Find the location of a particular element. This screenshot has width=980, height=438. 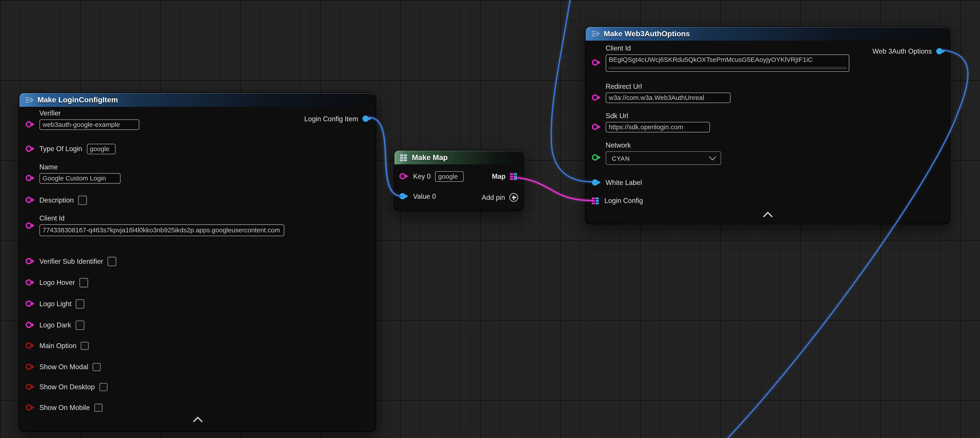

pin-label: Verifier is located at coordinates (89, 113).